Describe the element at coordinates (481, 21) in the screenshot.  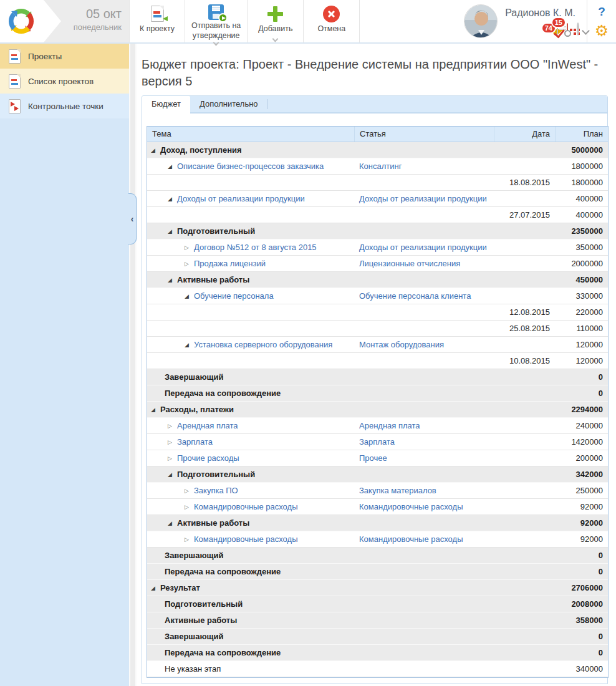
I see `avatar` at that location.